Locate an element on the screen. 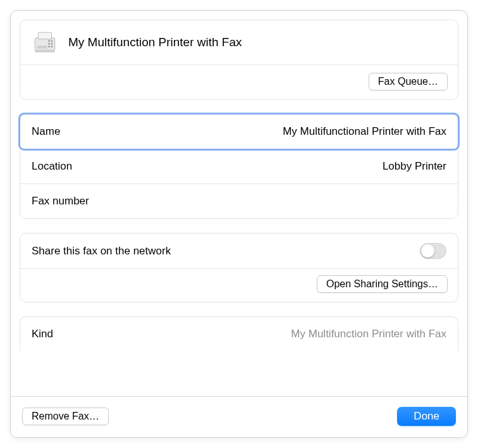 This screenshot has height=448, width=478. share-toggle is located at coordinates (433, 251).